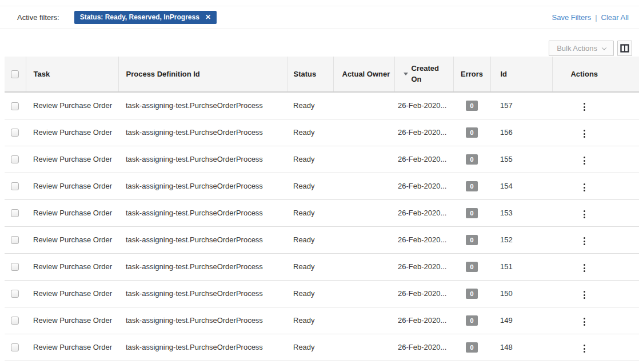 The image size is (639, 364). I want to click on column-header-process-definition-id: Process Definition Id, so click(202, 74).